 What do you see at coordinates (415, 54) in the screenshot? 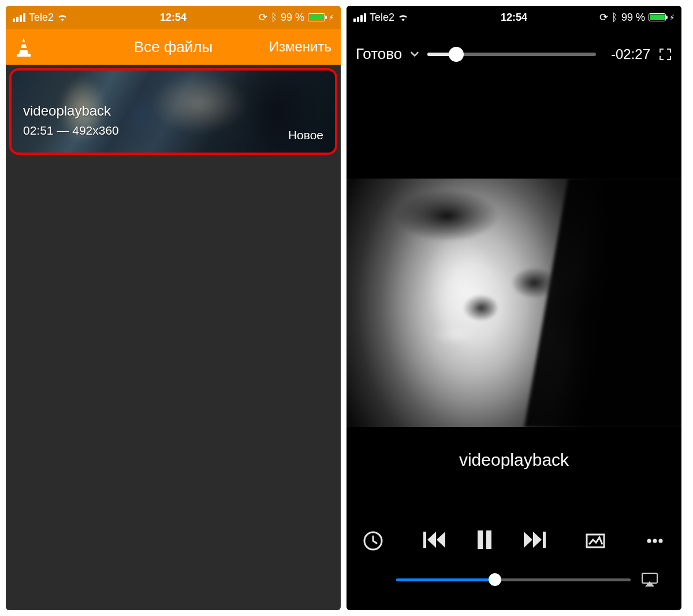
I see `chevron-down-icon` at bounding box center [415, 54].